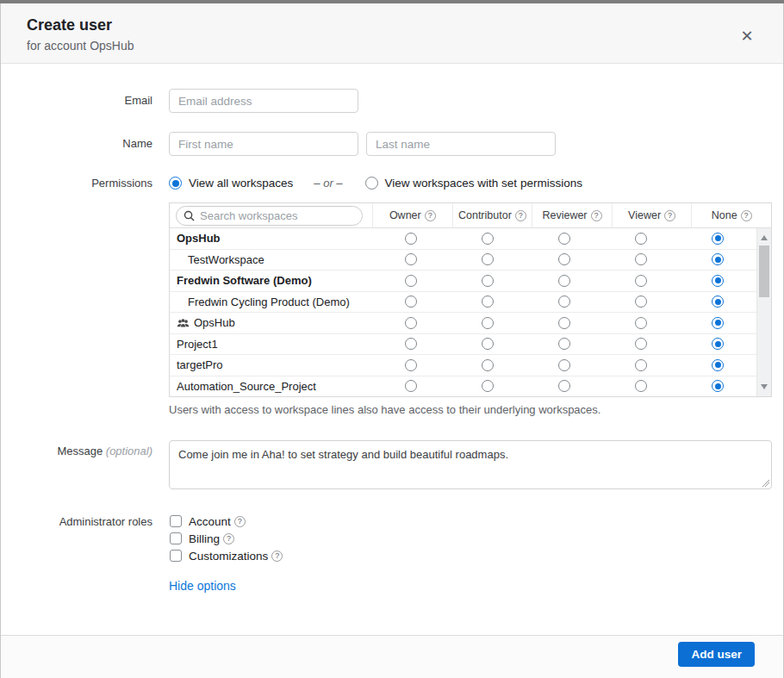 The width and height of the screenshot is (784, 678). Describe the element at coordinates (202, 586) in the screenshot. I see `hide-options-link: Hide options` at that location.